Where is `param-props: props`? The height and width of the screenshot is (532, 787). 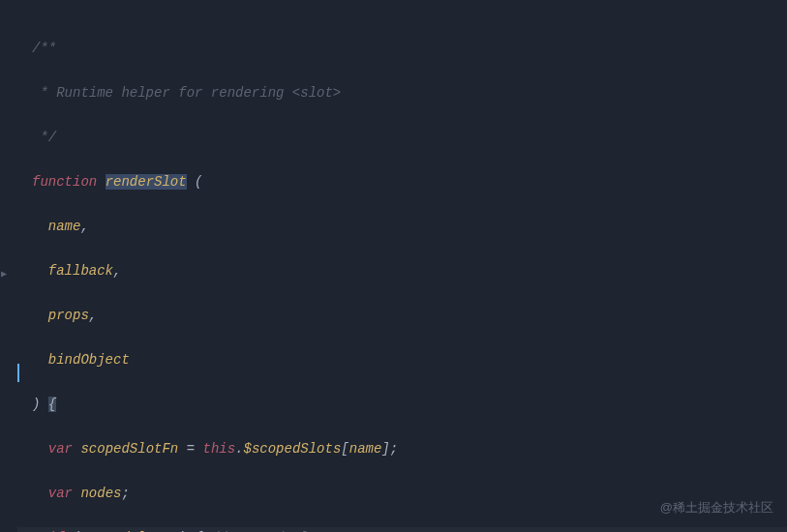
param-props: props is located at coordinates (69, 315).